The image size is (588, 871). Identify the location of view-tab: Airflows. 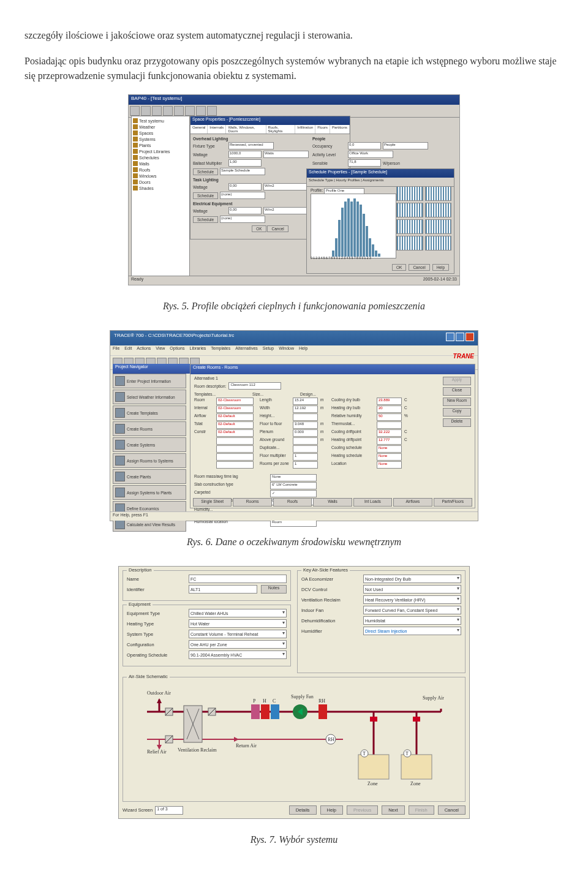
(413, 502).